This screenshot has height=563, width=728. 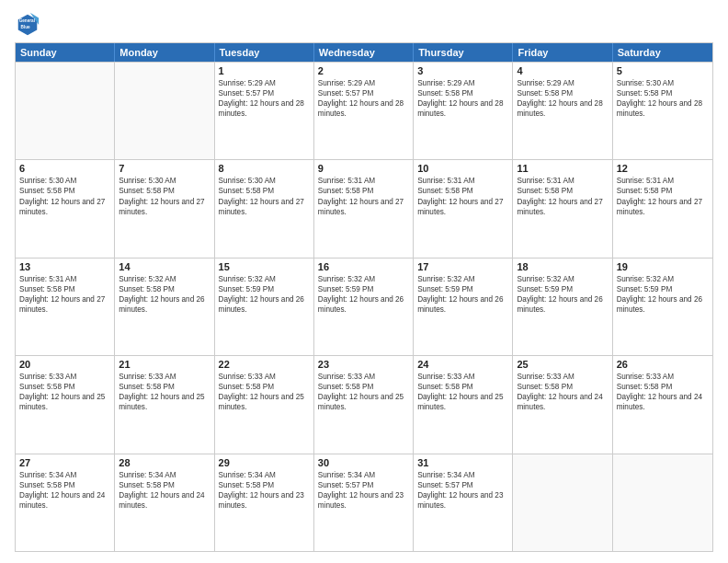 I want to click on cal-cell: 24Sunrise: 5:33 AMSunset: 5:58 PMDayligh…, so click(x=463, y=405).